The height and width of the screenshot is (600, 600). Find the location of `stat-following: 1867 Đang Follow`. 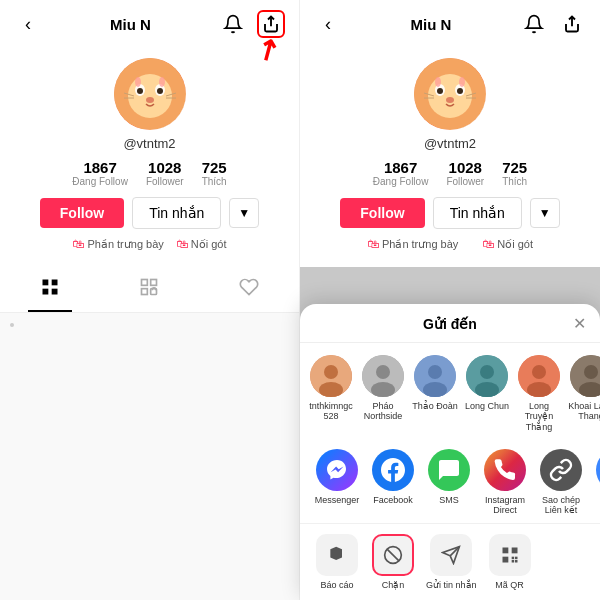

stat-following: 1867 Đang Follow is located at coordinates (100, 173).